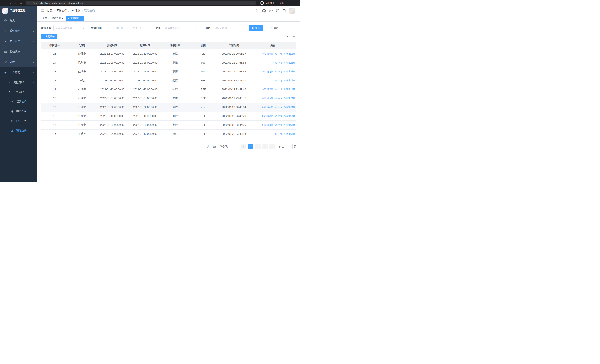 The image size is (600, 364). I want to click on result-select: 请选择流结果 ∨, so click(181, 28).